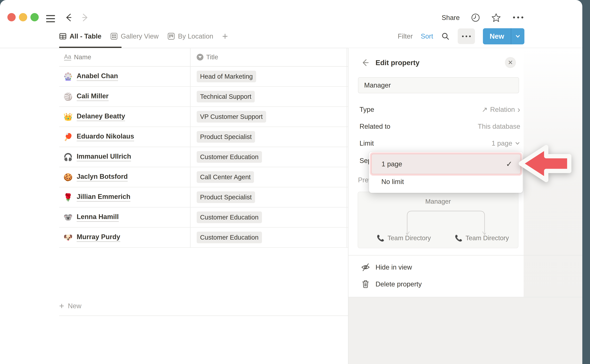 The height and width of the screenshot is (364, 590). Describe the element at coordinates (212, 57) in the screenshot. I see `column-label: Title` at that location.